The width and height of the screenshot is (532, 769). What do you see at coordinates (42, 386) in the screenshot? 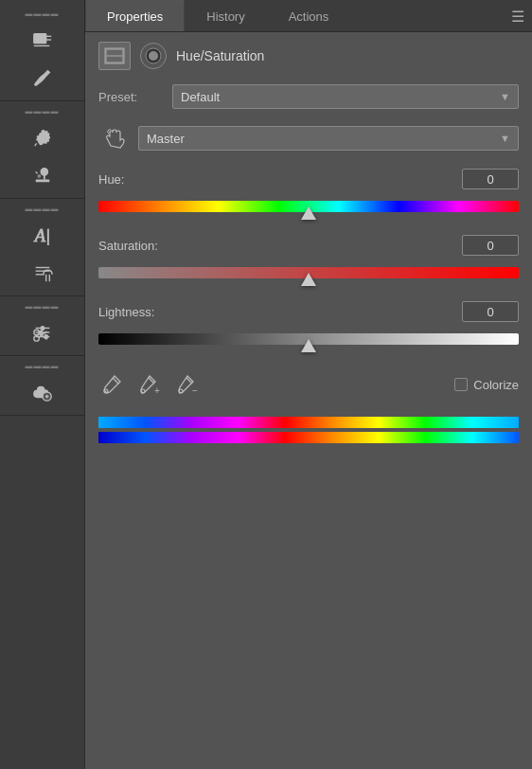
I see `sidebar-group-edit: ▬▬▬▬` at bounding box center [42, 386].